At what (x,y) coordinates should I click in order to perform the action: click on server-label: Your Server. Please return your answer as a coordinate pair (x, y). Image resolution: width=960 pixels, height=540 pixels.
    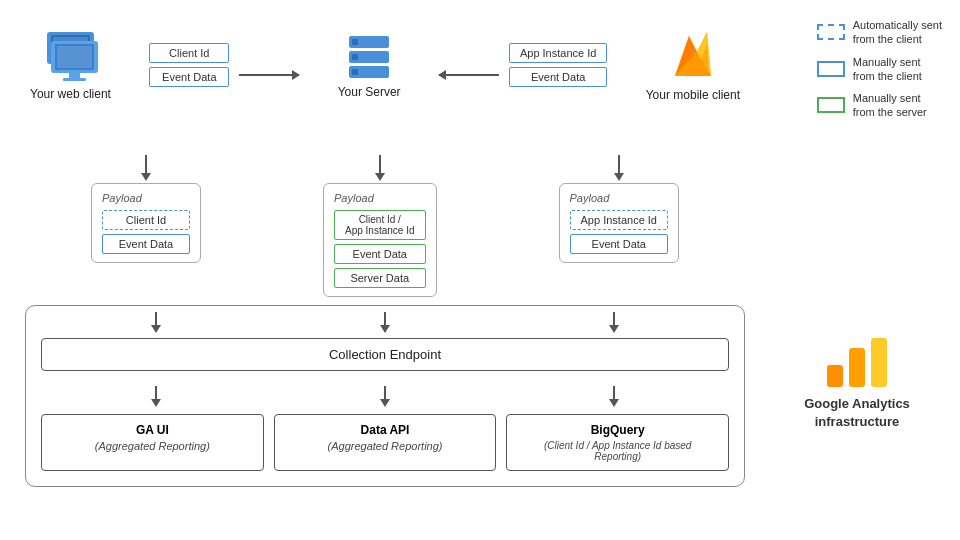
    Looking at the image, I should click on (370, 92).